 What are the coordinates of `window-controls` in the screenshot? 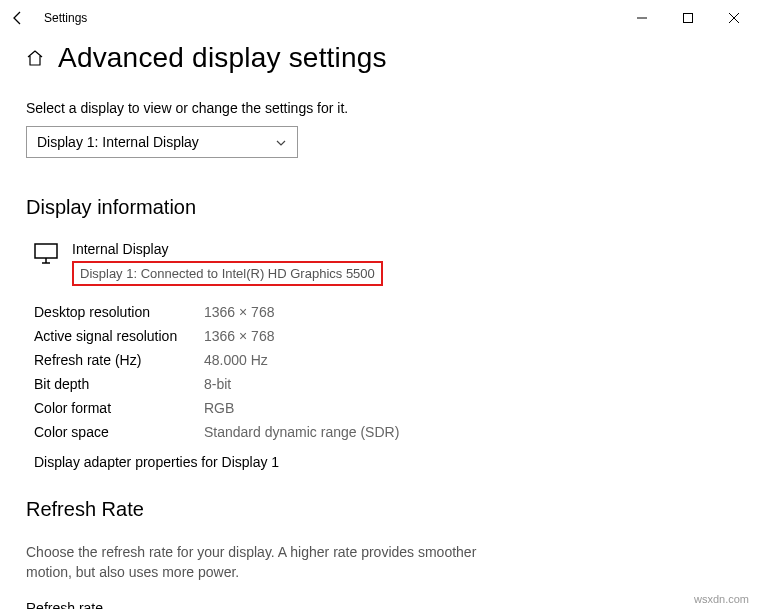 It's located at (688, 18).